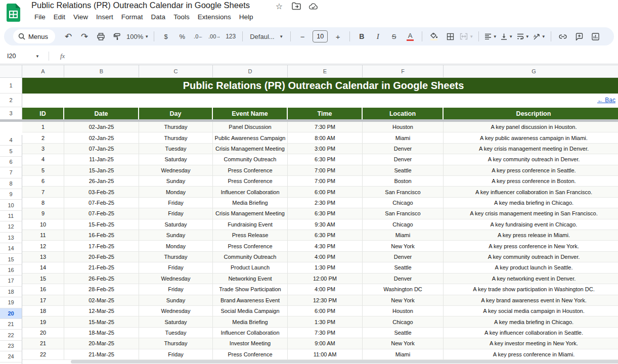 The width and height of the screenshot is (618, 364). What do you see at coordinates (43, 236) in the screenshot?
I see `cell: 11` at bounding box center [43, 236].